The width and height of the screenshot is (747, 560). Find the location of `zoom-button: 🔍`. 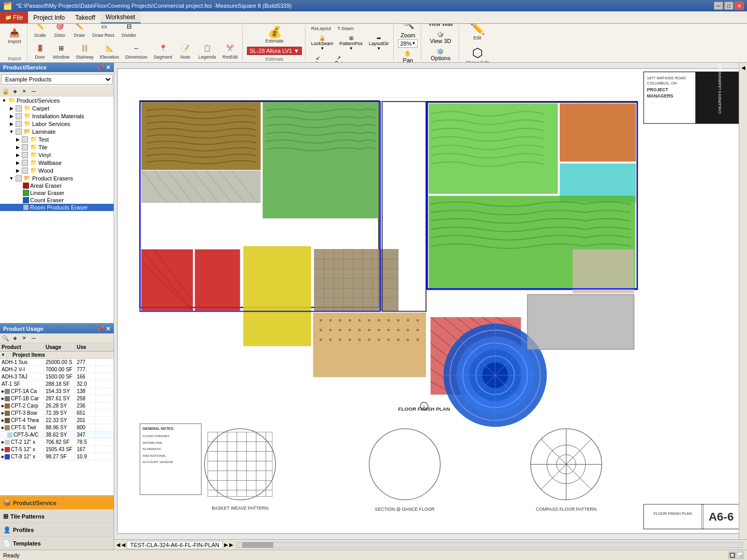

zoom-button: 🔍 is located at coordinates (408, 27).